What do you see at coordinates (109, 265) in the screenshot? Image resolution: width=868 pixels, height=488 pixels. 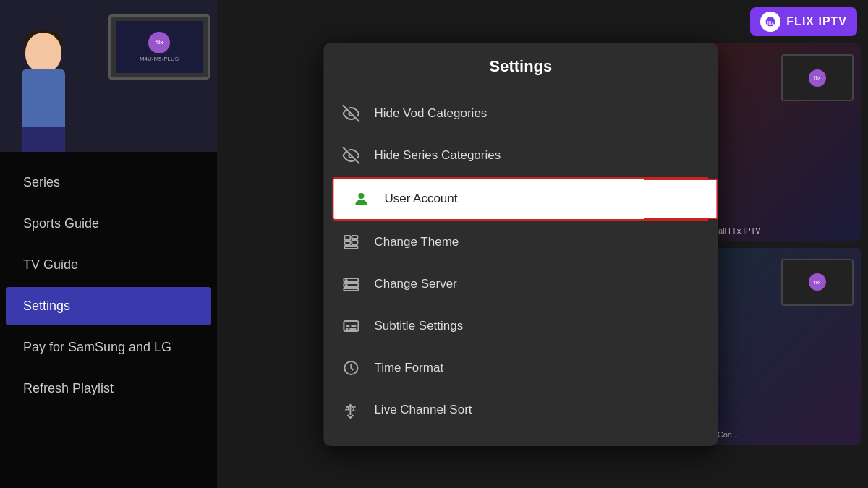 I see `sidebar-item-tvguide: TV Guide` at bounding box center [109, 265].